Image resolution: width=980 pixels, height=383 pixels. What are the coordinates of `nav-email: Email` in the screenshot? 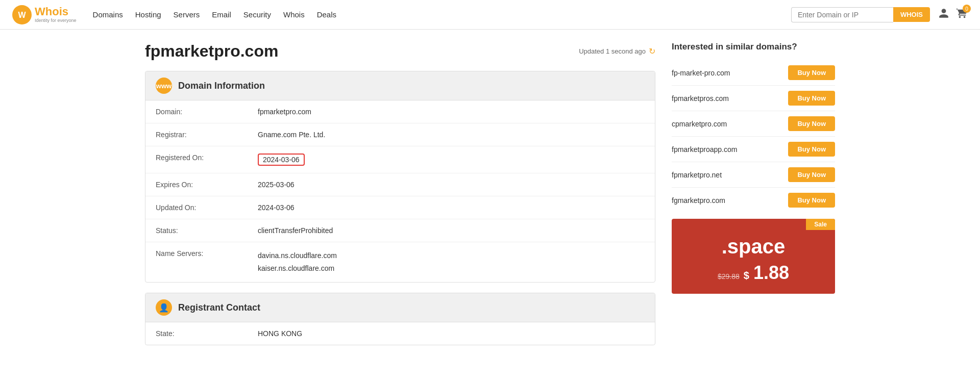 It's located at (222, 14).